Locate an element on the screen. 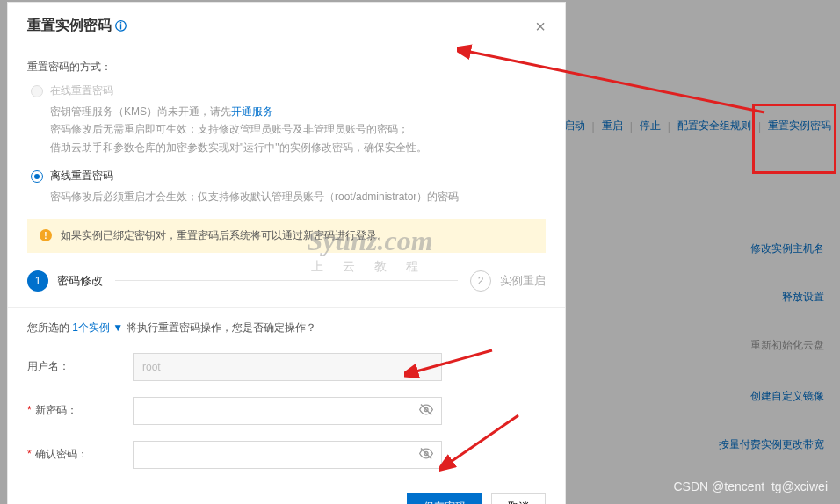 The height and width of the screenshot is (504, 840). alert-text: 如果实例已绑定密钥对，重置密码后系统将可以通过新密码进行登录。 is located at coordinates (224, 235).